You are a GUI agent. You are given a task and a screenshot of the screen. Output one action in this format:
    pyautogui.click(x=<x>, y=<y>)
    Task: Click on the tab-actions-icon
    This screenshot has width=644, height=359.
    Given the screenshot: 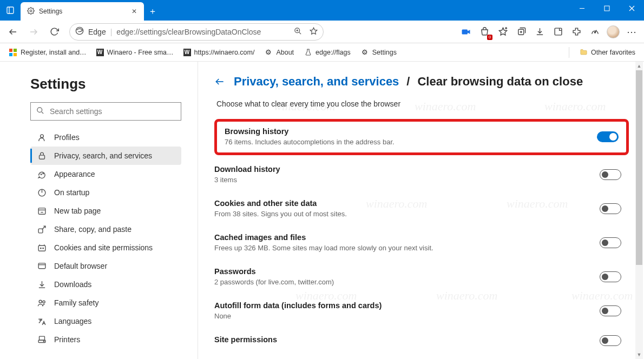 What is the action you would take?
    pyautogui.click(x=10, y=10)
    